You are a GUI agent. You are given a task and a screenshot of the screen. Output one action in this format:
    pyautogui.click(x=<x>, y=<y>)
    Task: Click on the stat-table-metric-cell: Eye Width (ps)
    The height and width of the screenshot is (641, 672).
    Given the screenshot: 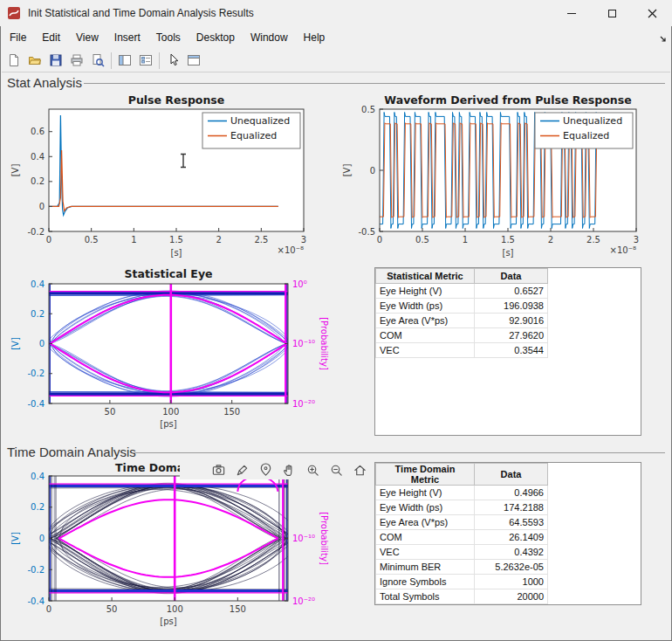 What is the action you would take?
    pyautogui.click(x=426, y=306)
    